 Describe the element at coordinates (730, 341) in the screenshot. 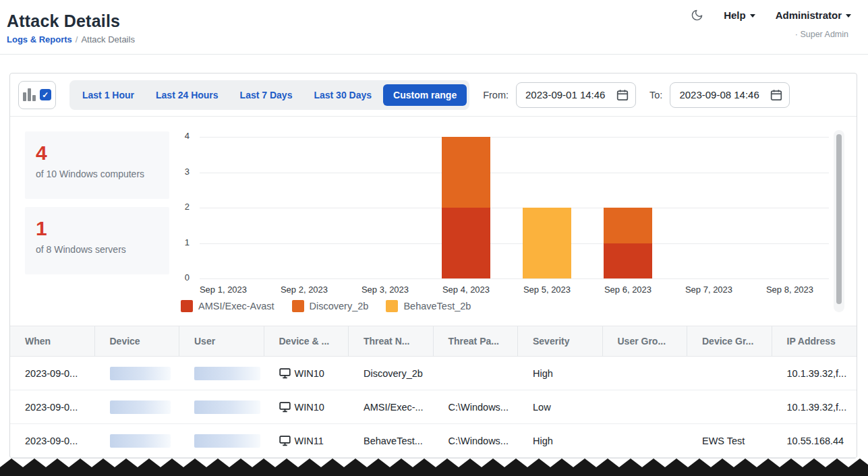

I see `column-header-device-gr: Device Gr...` at that location.